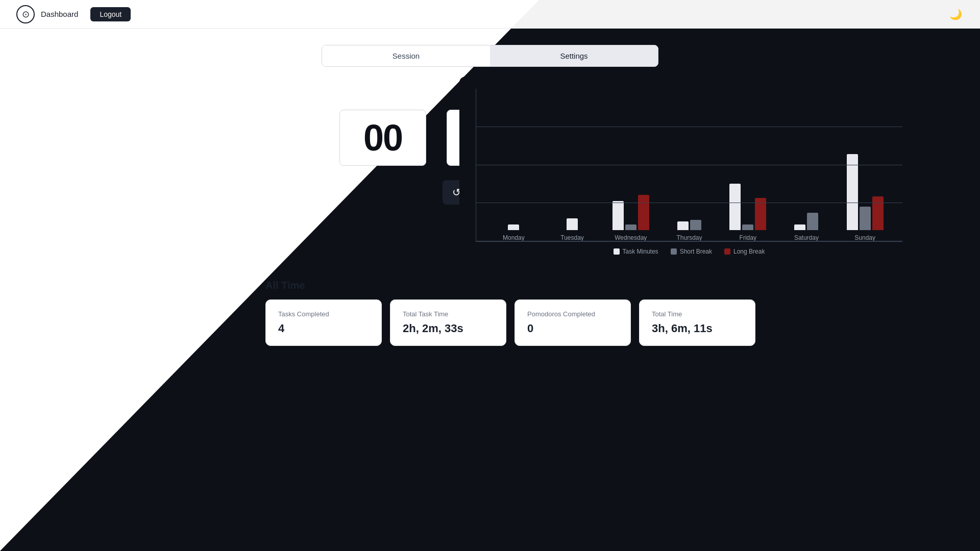 The height and width of the screenshot is (551, 980). Describe the element at coordinates (573, 329) in the screenshot. I see `stat-value-pomodoros-completed: 0` at that location.